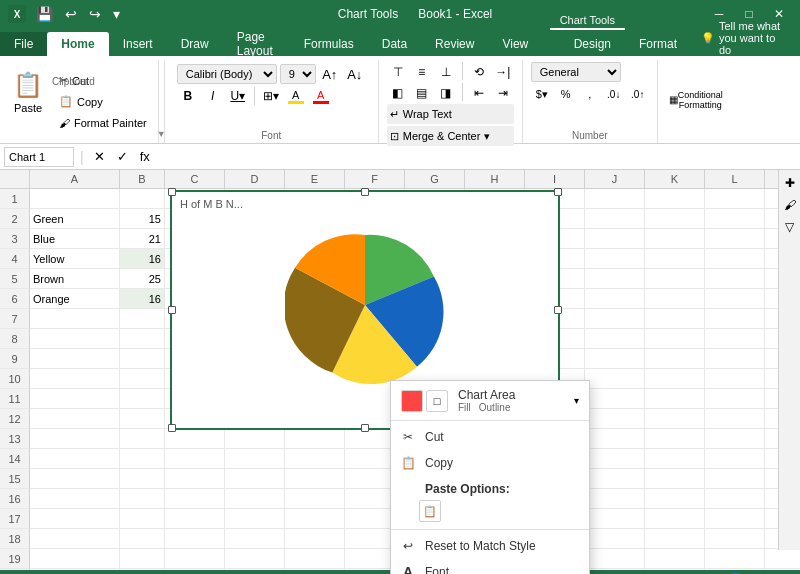  What do you see at coordinates (490, 437) in the screenshot?
I see `context-cut: ✂ Cut` at bounding box center [490, 437].